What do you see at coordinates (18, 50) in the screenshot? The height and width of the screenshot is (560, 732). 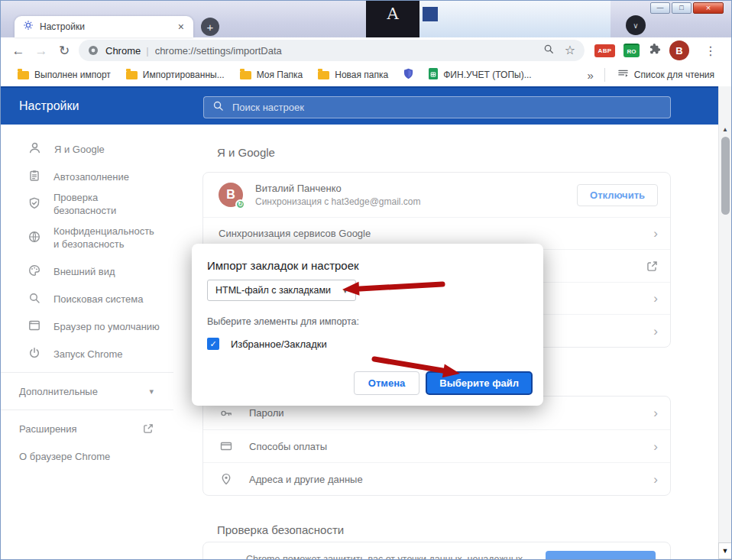 I see `back-button: ←` at bounding box center [18, 50].